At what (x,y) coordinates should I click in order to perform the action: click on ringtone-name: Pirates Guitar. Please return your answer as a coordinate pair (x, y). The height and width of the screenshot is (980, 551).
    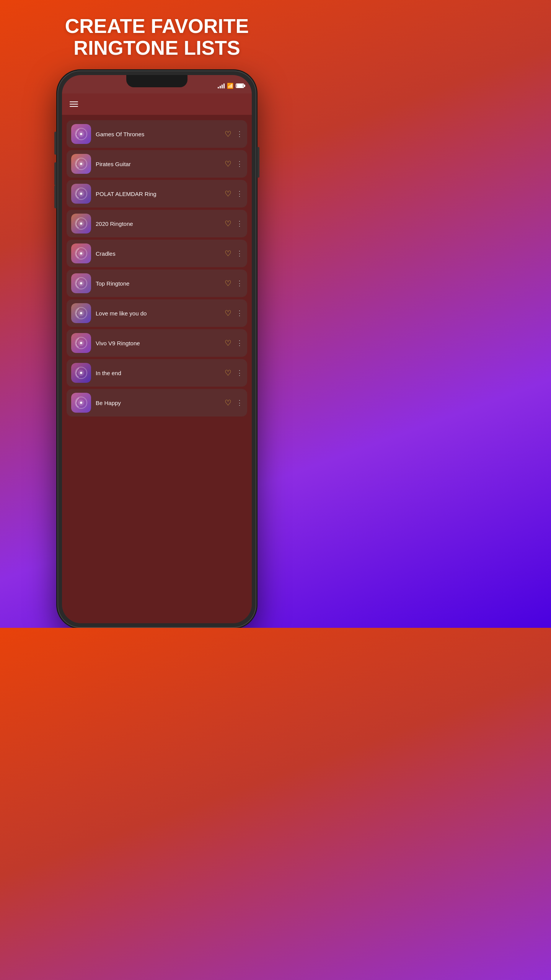
    Looking at the image, I should click on (158, 164).